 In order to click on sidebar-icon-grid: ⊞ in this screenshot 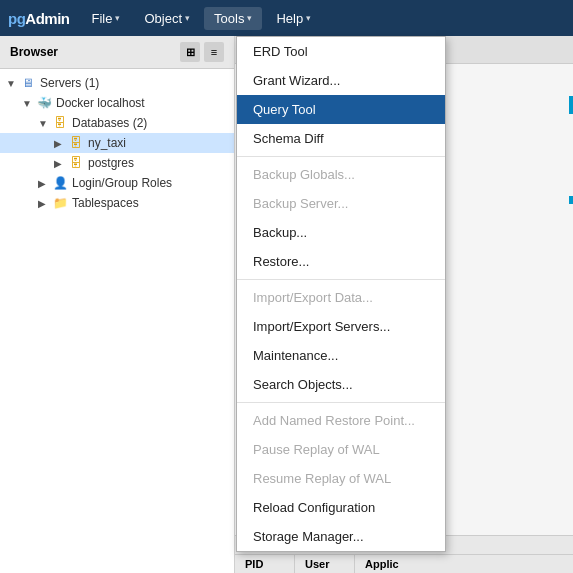, I will do `click(190, 52)`.